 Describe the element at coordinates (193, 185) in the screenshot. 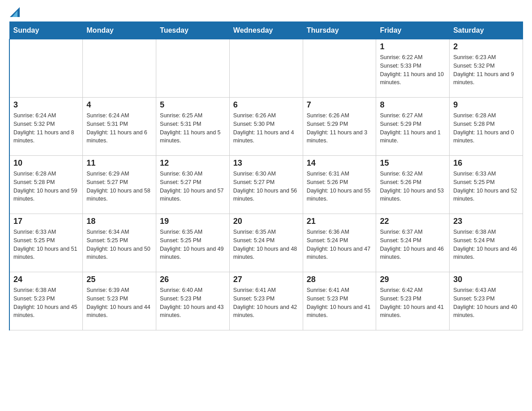

I see `calendar-cell: 12Sunrise: 6:30 AMSunset: 5:27 PMDayligh…` at that location.